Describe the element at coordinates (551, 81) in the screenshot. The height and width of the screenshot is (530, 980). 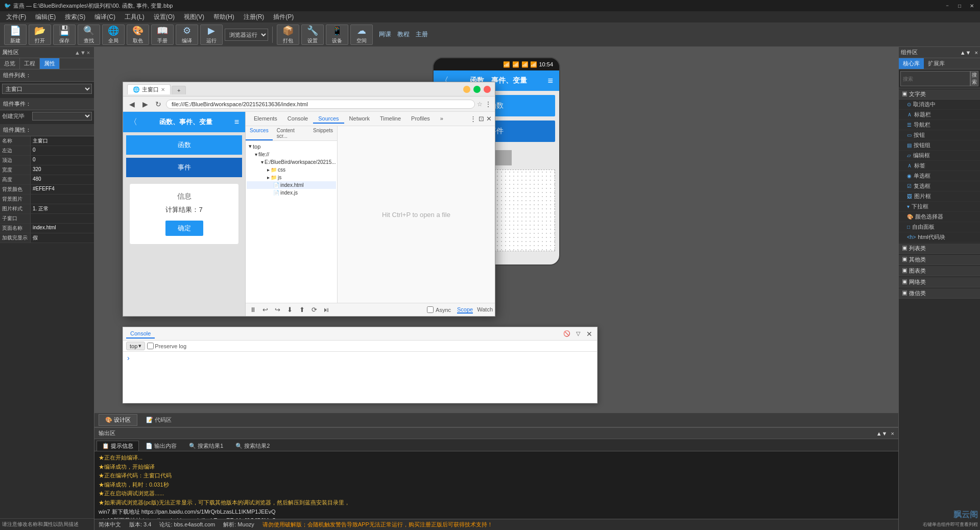
I see `phone-menu-button: ≡` at that location.